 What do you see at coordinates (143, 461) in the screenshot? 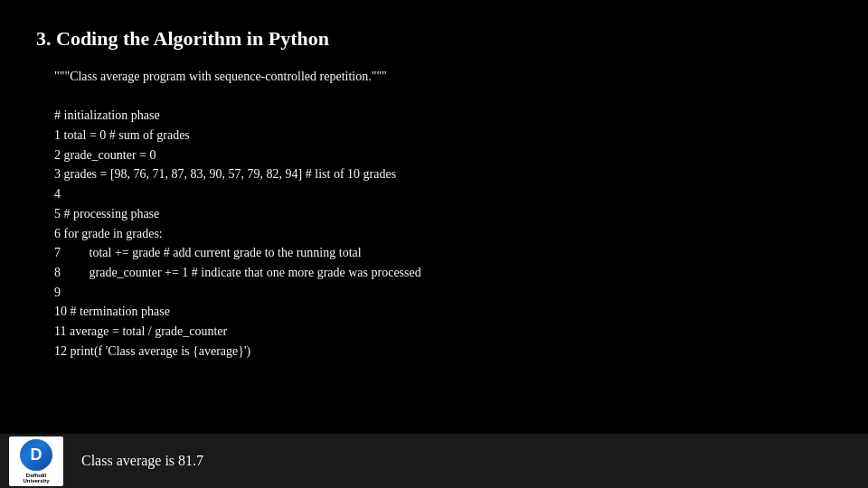
I see `output-label: Class average is 81.7` at bounding box center [143, 461].